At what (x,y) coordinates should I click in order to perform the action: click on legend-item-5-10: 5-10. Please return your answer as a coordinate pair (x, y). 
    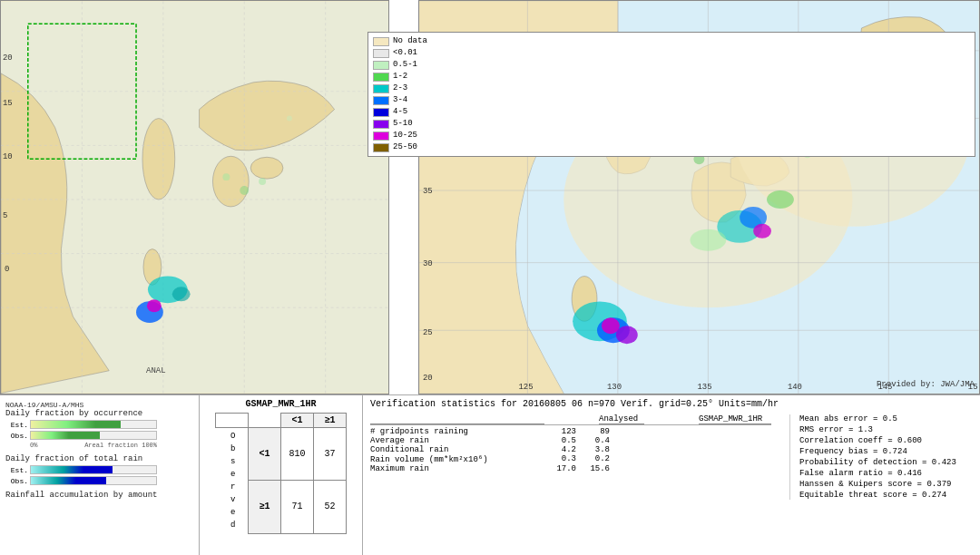
    Looking at the image, I should click on (671, 123).